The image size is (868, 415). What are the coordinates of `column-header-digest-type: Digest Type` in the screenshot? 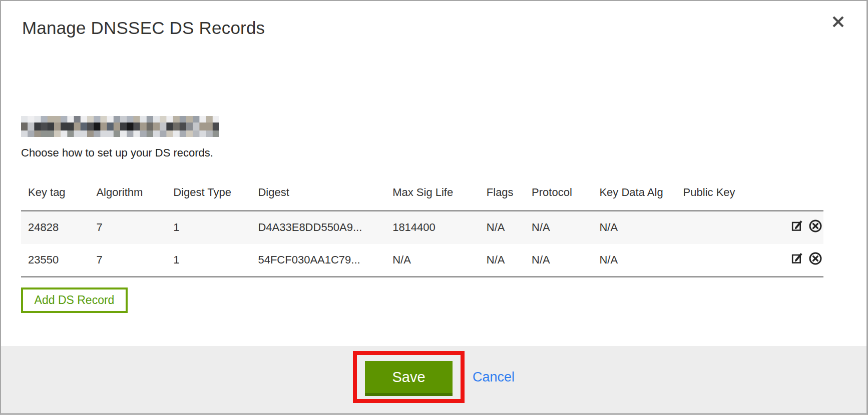 It's located at (208, 197).